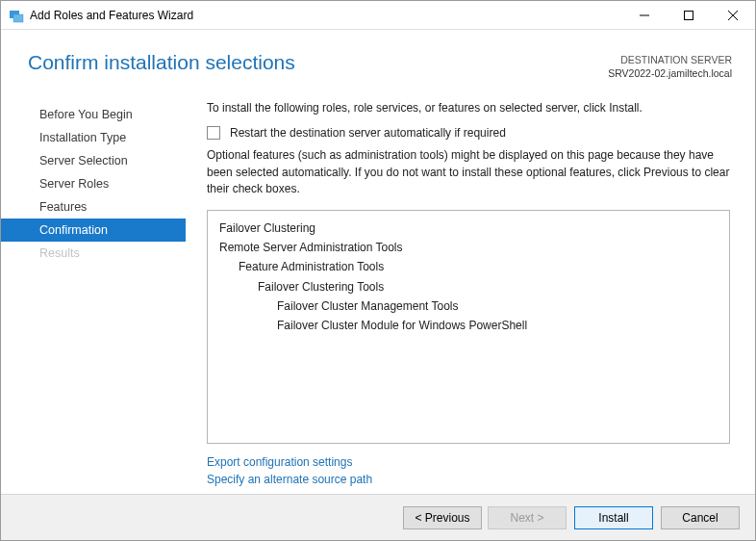 The image size is (756, 541). What do you see at coordinates (93, 138) in the screenshot?
I see `sidebar-item-installation-type: Installation Type` at bounding box center [93, 138].